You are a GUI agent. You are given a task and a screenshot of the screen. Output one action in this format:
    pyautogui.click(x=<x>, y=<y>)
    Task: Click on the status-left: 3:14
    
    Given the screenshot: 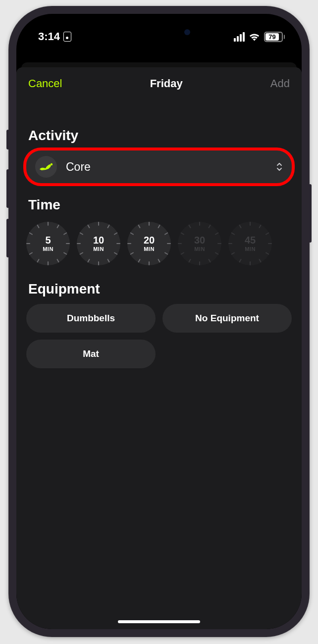 What is the action you would take?
    pyautogui.click(x=54, y=37)
    